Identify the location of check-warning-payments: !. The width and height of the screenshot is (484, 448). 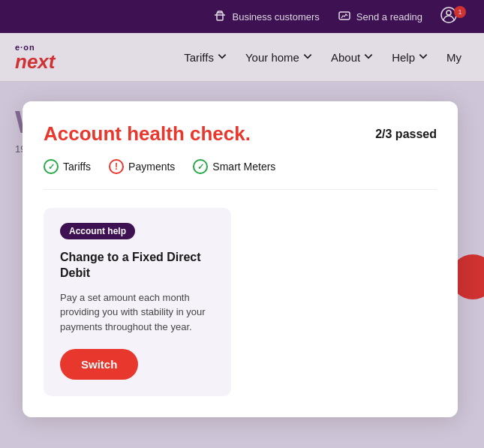
(116, 167).